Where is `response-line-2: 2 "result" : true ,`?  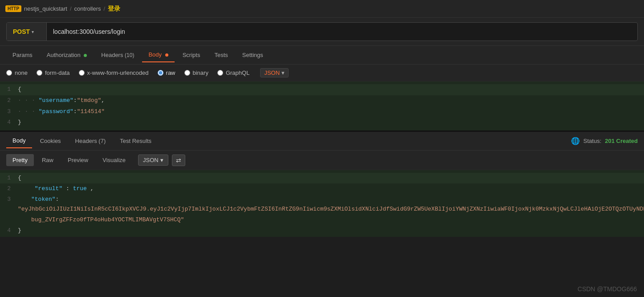 response-line-2: 2 "result" : true , is located at coordinates (322, 189).